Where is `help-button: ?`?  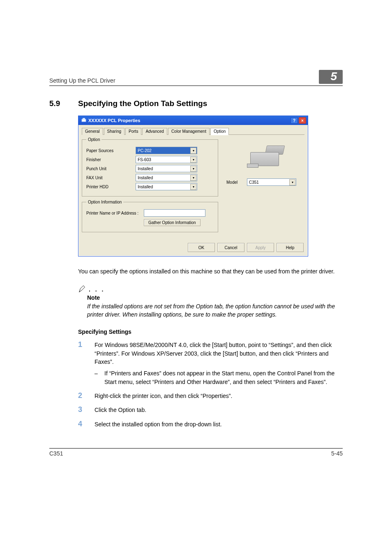 help-button: ? is located at coordinates (294, 120).